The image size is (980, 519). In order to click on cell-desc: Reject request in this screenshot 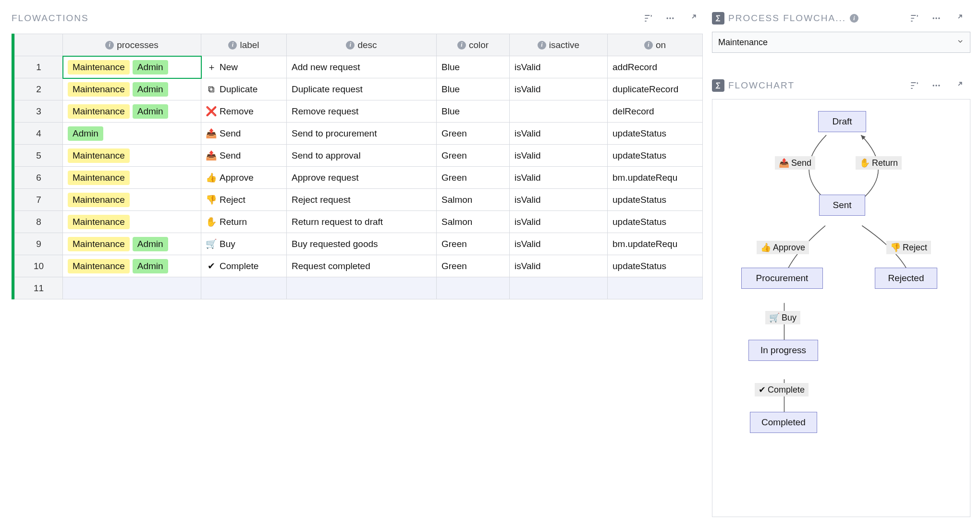, I will do `click(362, 200)`.